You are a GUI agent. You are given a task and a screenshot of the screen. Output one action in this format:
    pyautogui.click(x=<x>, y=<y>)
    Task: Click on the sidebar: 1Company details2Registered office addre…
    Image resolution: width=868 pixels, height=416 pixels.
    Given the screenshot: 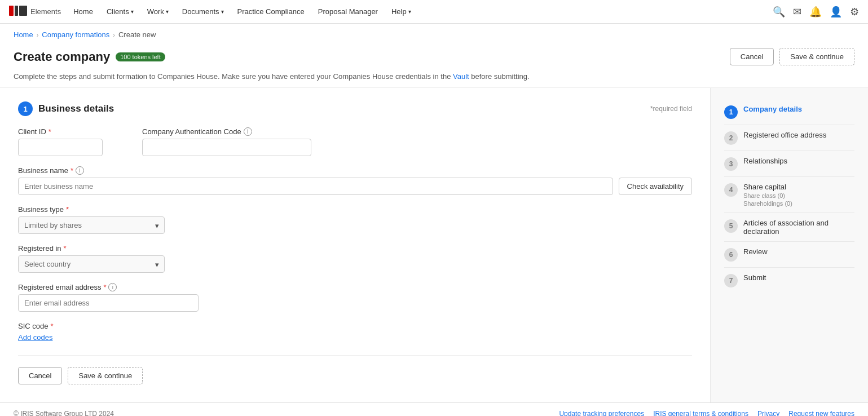 What is the action you would take?
    pyautogui.click(x=789, y=245)
    